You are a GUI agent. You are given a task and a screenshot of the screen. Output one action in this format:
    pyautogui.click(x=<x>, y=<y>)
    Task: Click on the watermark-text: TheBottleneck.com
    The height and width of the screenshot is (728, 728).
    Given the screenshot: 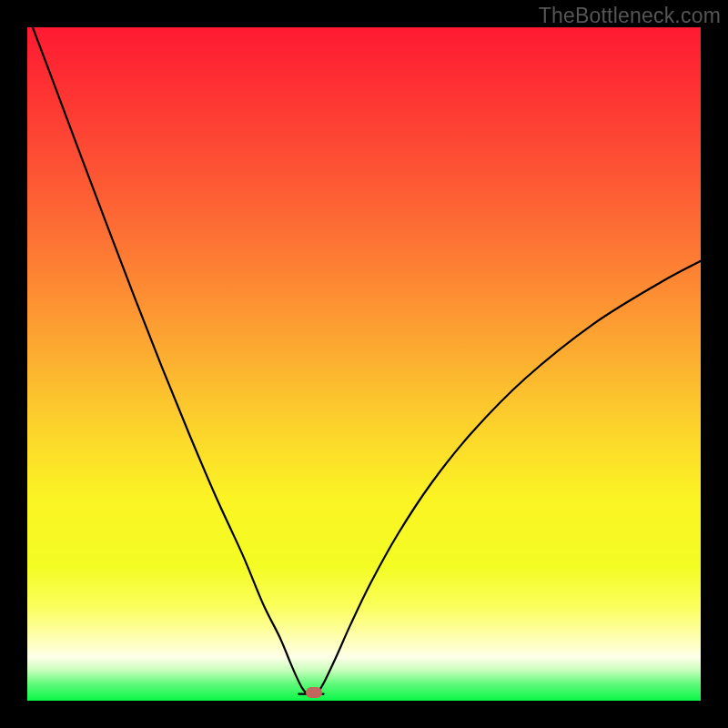 What is the action you would take?
    pyautogui.click(x=630, y=16)
    